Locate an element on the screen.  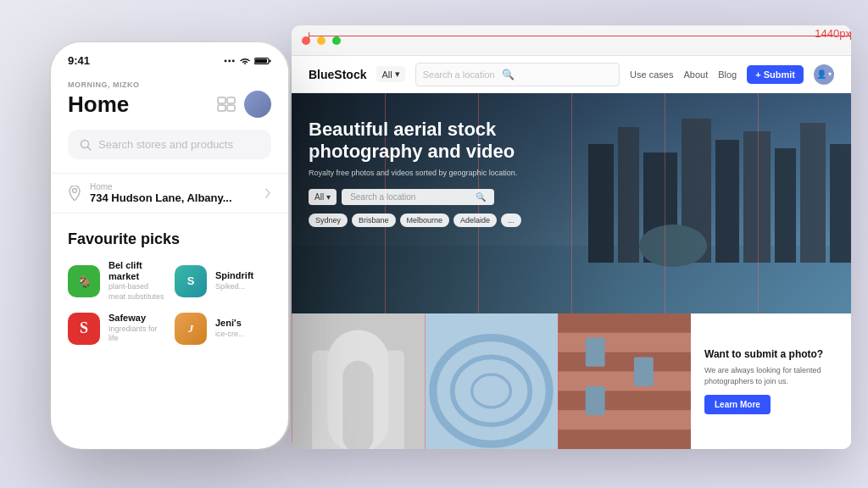
status-icons: ▪▪▪ is located at coordinates (248, 61).